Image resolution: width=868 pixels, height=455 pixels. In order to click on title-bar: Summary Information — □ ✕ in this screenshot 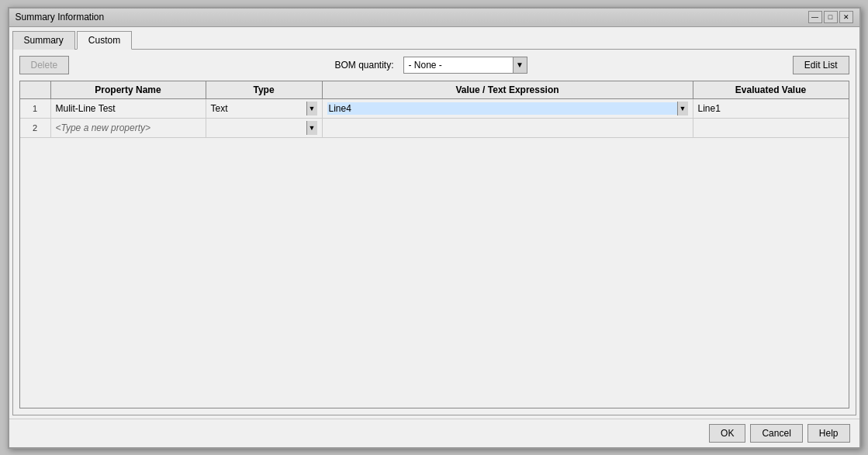, I will do `click(434, 18)`.